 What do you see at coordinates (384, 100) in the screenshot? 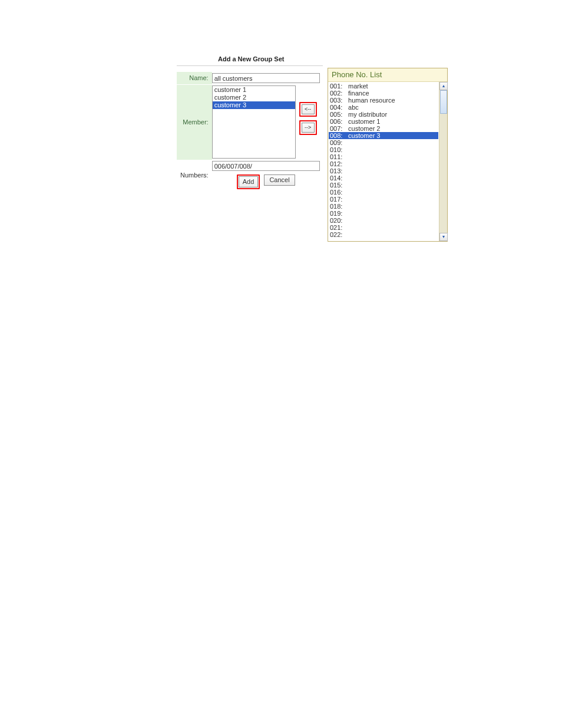
I see `list-item: 003: human resource` at bounding box center [384, 100].